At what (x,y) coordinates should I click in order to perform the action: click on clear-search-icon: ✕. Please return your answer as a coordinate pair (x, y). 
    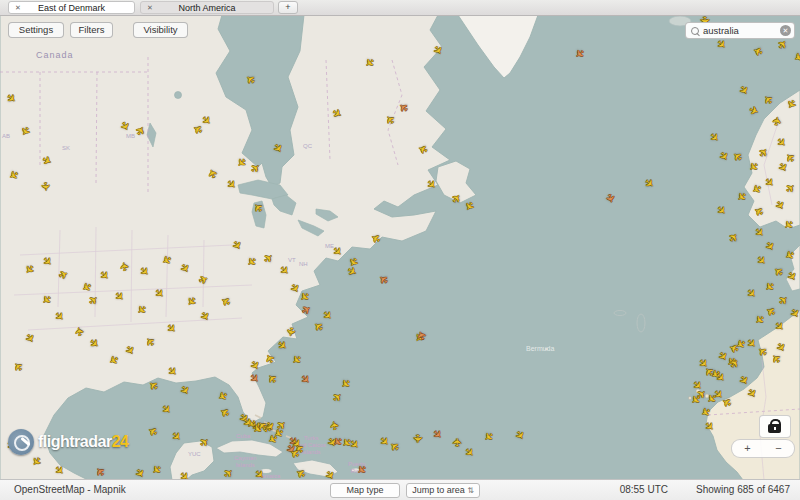
    Looking at the image, I should click on (786, 30).